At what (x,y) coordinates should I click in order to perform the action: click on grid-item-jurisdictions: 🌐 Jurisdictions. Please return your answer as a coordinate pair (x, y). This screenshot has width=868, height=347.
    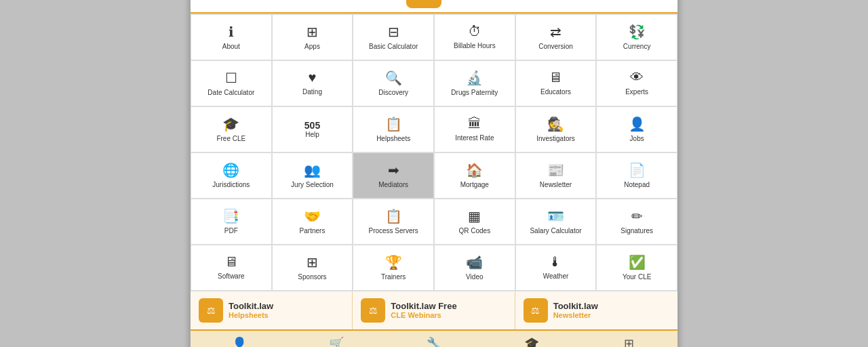
    Looking at the image, I should click on (231, 176).